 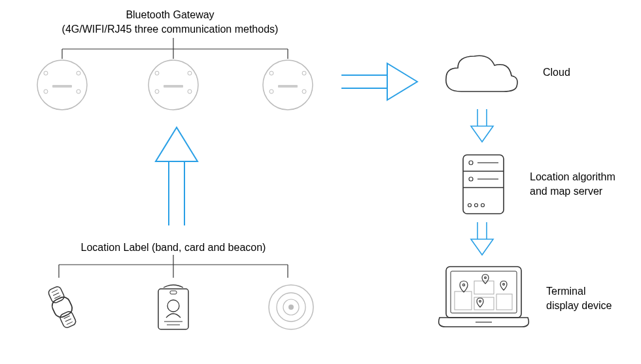 What do you see at coordinates (579, 184) in the screenshot?
I see `server-label: Location algorithm and map server` at bounding box center [579, 184].